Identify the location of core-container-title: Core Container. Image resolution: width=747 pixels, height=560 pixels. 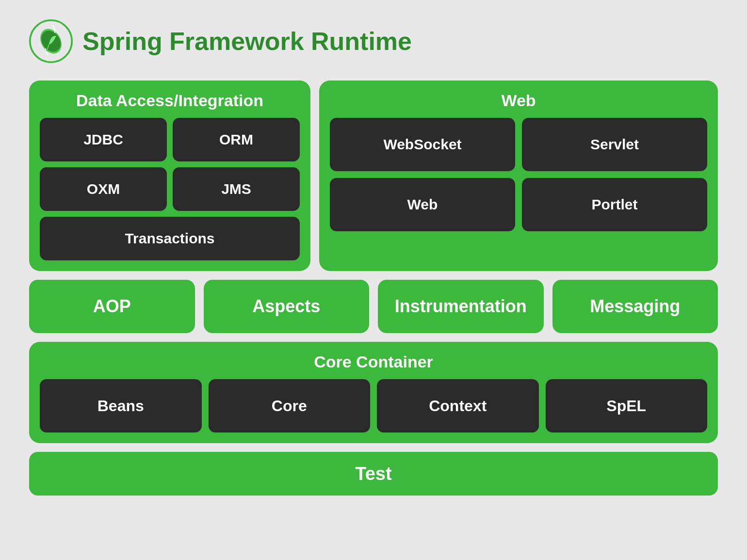
(374, 362).